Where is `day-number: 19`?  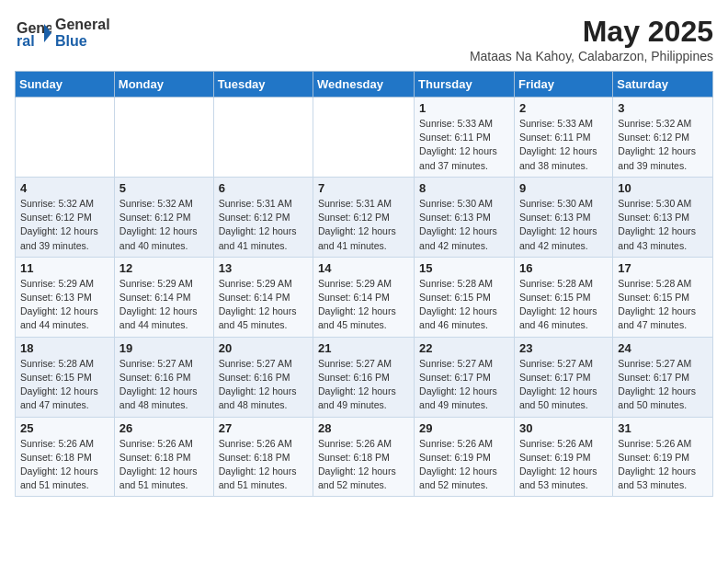
day-number: 19 is located at coordinates (164, 348).